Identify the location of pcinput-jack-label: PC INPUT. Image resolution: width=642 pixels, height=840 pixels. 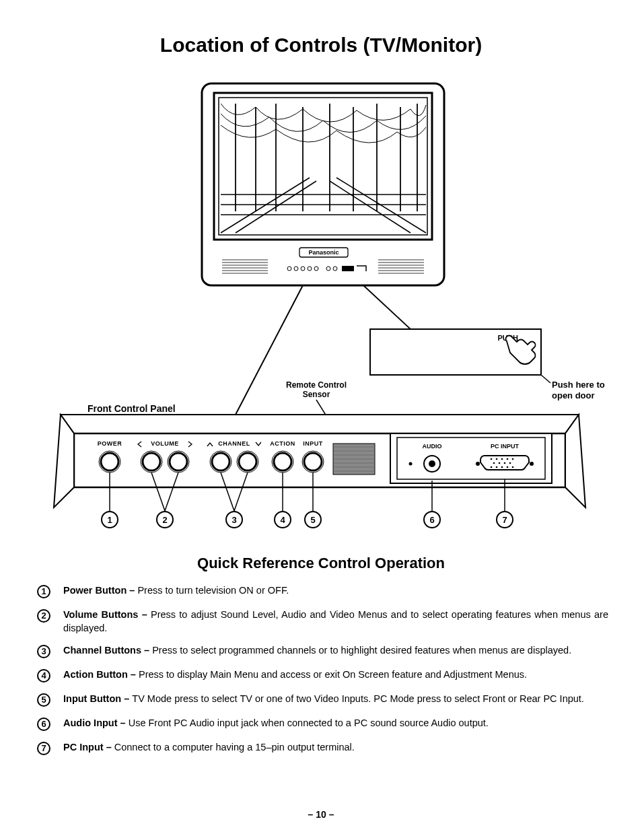
(505, 446).